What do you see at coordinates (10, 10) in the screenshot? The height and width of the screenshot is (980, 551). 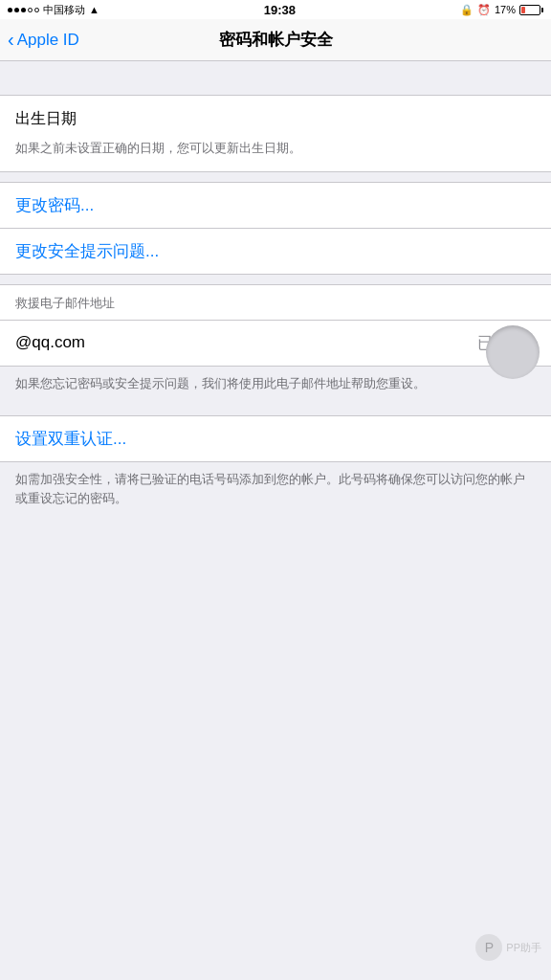 I see `dot1` at bounding box center [10, 10].